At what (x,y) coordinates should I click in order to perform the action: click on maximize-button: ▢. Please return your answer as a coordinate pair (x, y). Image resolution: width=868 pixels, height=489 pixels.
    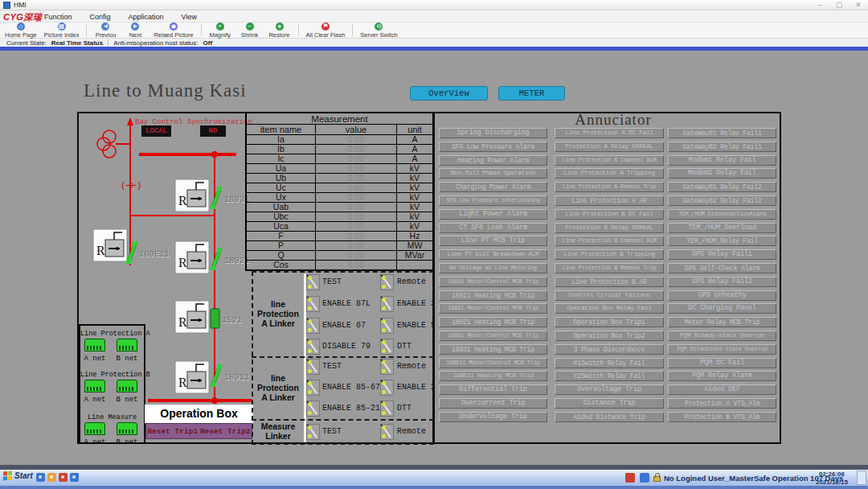
    Looking at the image, I should click on (839, 5).